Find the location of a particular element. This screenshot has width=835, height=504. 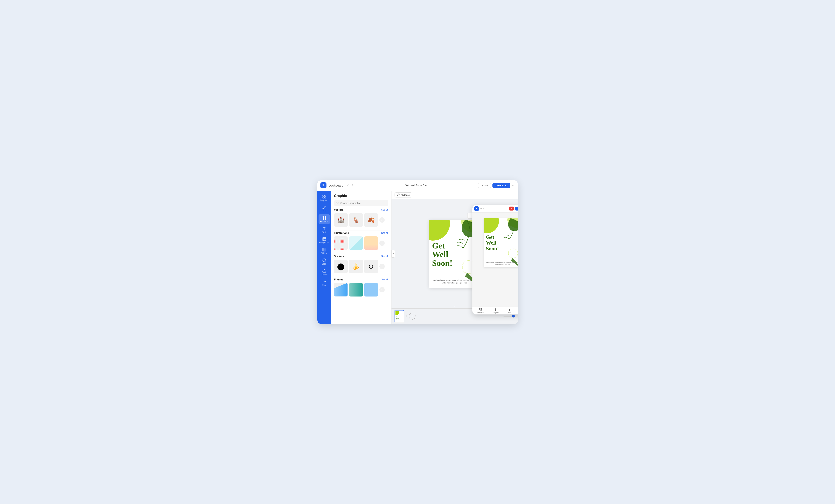

mobile-undo-button: ↺ is located at coordinates (481, 209).